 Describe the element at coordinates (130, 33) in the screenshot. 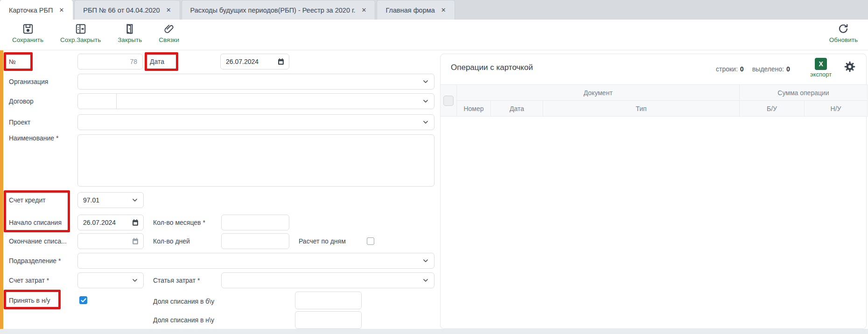

I see `close-button: Закрыть` at that location.